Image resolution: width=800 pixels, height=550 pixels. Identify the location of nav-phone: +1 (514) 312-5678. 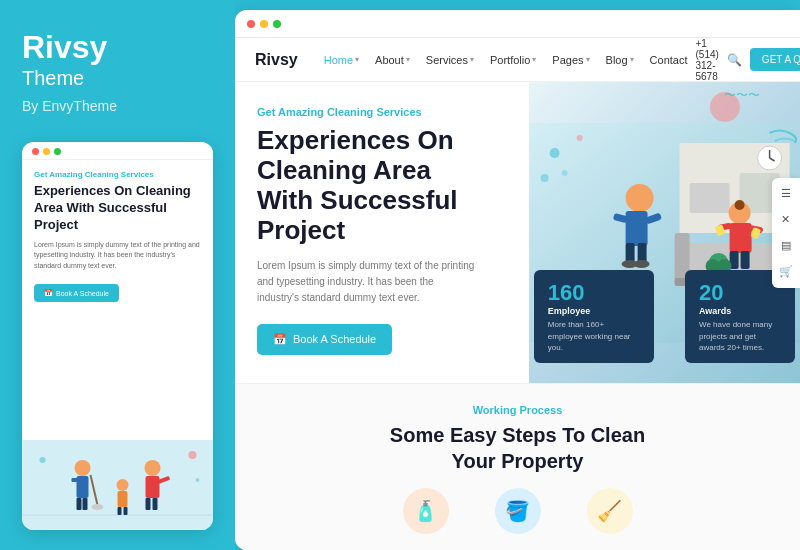
(708, 60).